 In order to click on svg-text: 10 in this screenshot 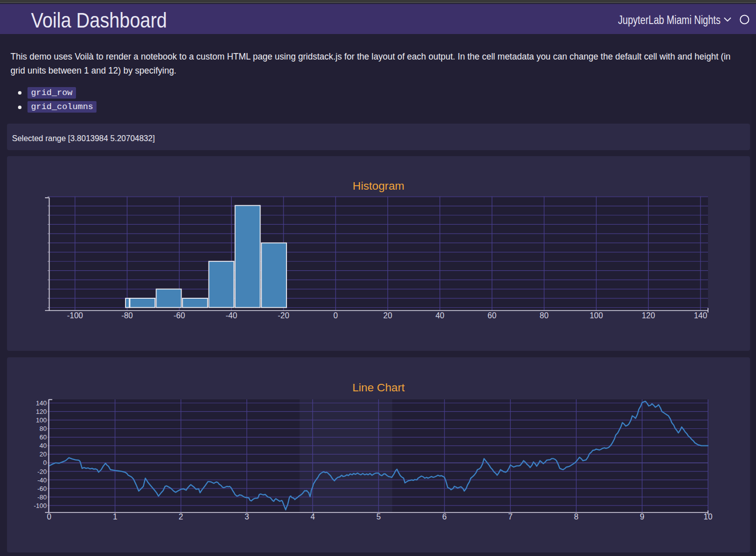, I will do `click(708, 516)`.